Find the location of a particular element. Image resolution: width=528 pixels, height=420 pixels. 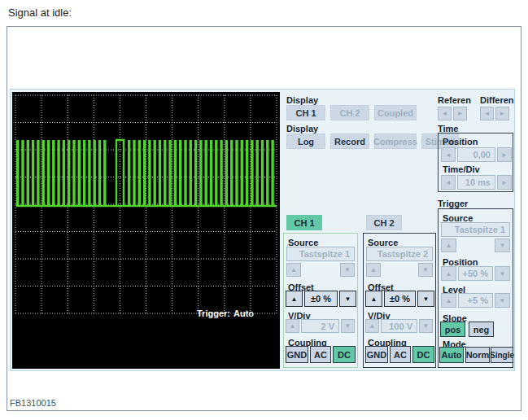

ch1-source-value: Tastspitze 1 is located at coordinates (321, 254).